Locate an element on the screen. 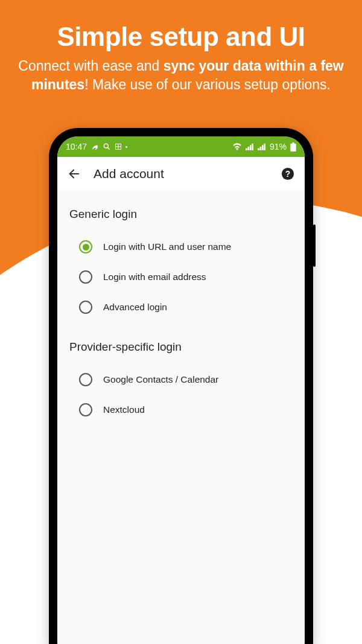 The width and height of the screenshot is (362, 644). section-generic-login: Generic login is located at coordinates (181, 214).